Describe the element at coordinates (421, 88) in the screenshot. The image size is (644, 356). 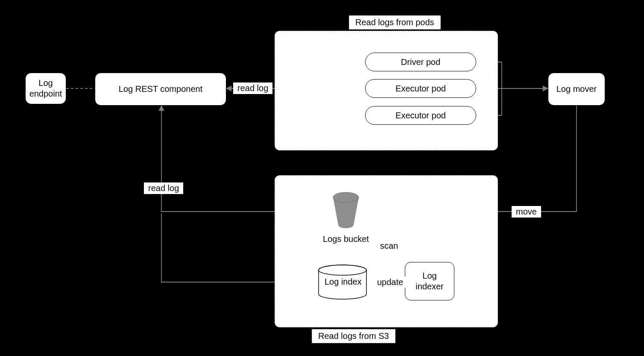
I see `node-executor-pod-1: Executor pod` at that location.